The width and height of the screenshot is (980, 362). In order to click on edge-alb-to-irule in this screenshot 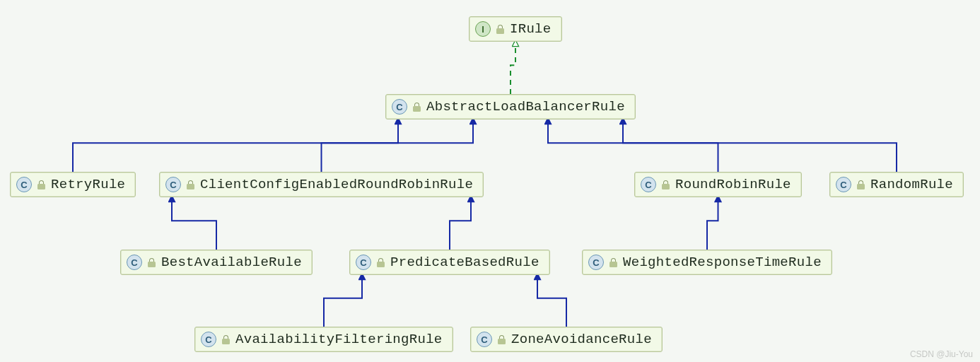, I will do `click(513, 69)`.